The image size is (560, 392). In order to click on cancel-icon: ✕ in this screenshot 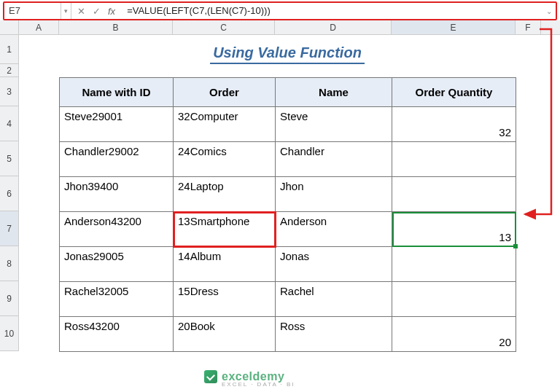, I will do `click(82, 12)`.